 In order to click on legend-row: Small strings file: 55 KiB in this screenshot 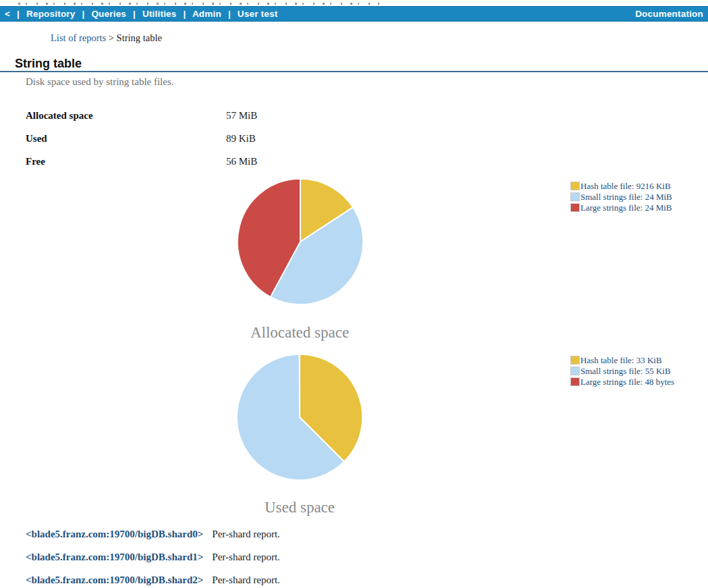, I will do `click(622, 371)`.